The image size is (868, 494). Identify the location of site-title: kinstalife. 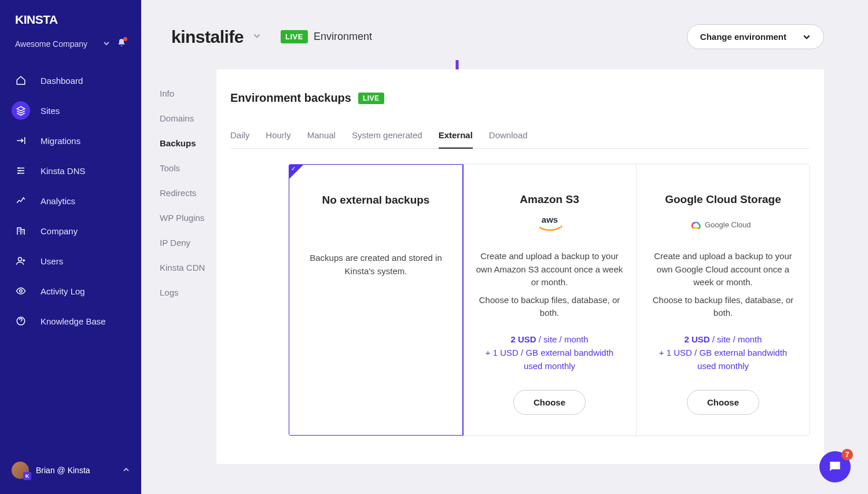
(207, 37).